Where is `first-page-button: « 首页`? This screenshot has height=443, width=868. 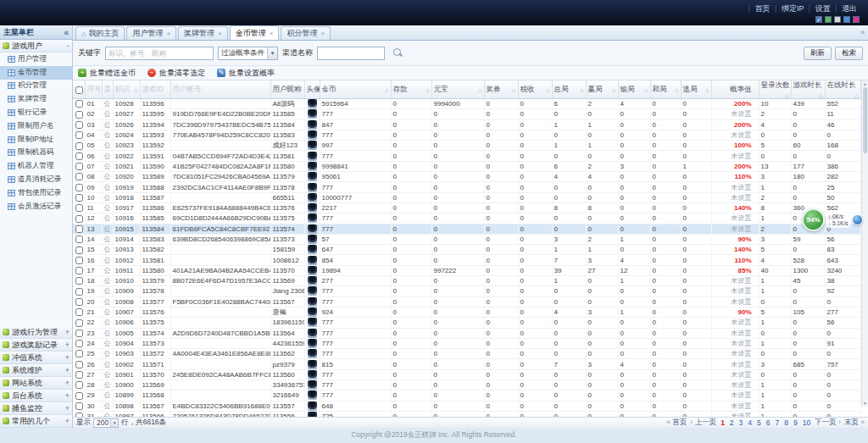 first-page-button: « 首页 is located at coordinates (676, 423).